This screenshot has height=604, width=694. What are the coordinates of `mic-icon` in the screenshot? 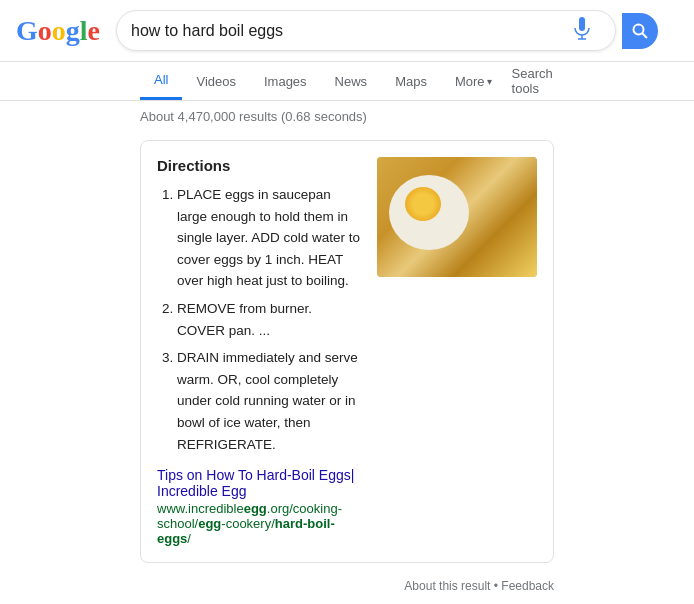 It's located at (582, 30).